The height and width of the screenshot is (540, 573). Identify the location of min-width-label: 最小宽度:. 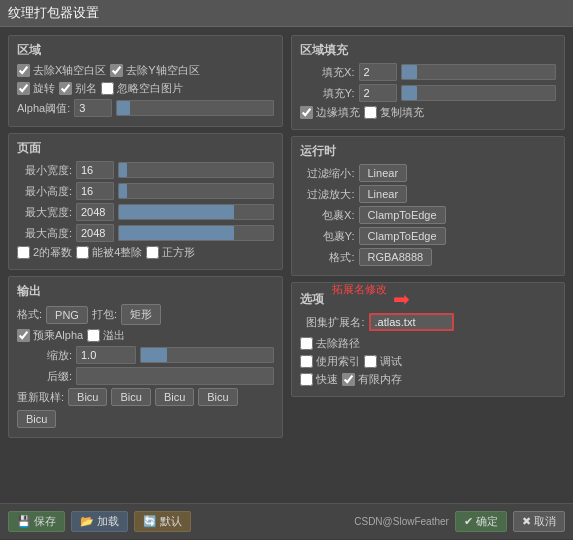
(44, 170).